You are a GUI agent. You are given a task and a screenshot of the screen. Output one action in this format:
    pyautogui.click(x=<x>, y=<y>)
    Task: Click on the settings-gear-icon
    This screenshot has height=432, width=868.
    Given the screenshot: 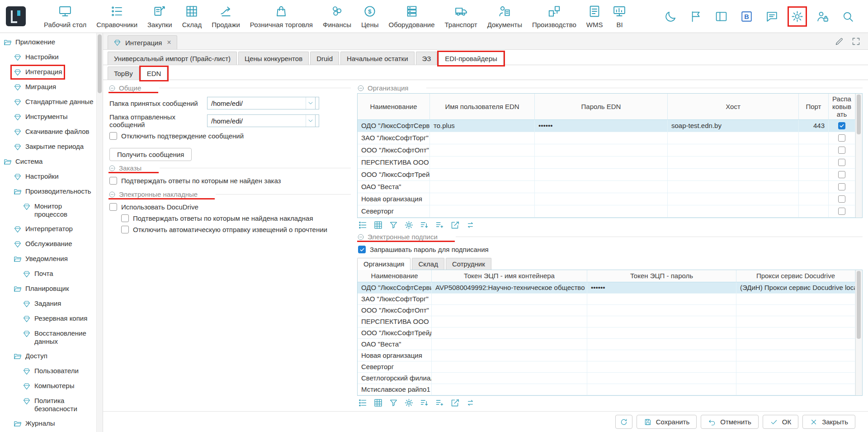 What is the action you would take?
    pyautogui.click(x=797, y=16)
    